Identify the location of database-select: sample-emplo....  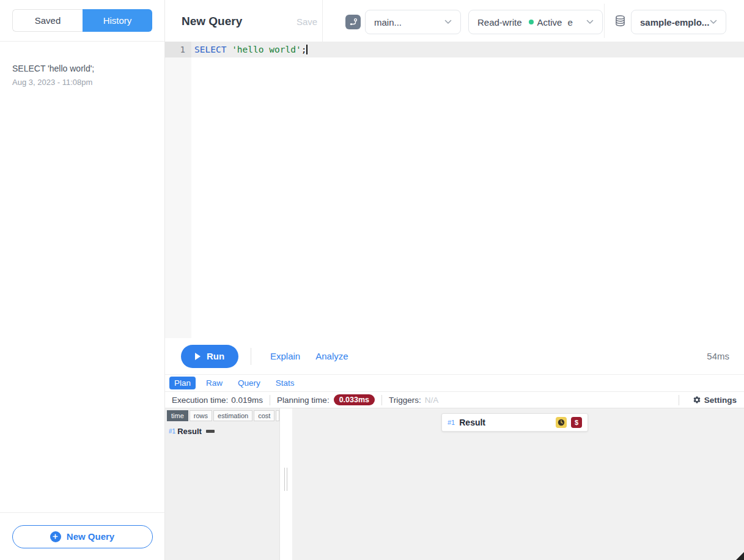
(679, 22).